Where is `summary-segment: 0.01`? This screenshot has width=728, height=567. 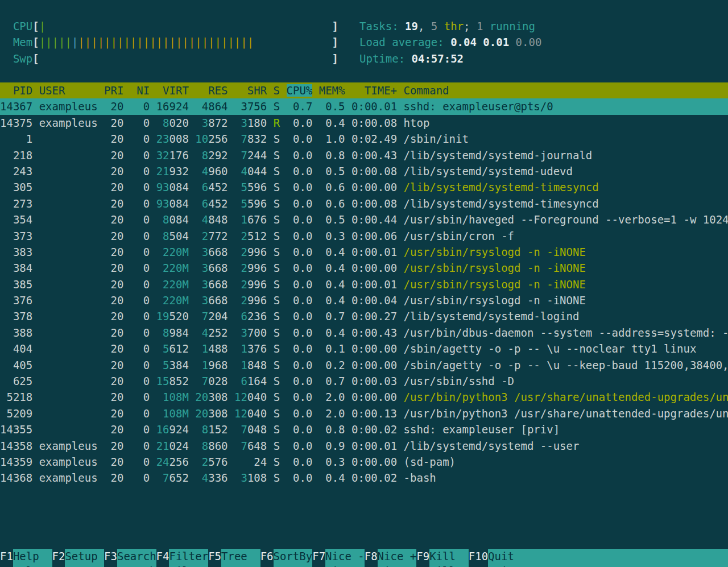 summary-segment: 0.01 is located at coordinates (499, 42).